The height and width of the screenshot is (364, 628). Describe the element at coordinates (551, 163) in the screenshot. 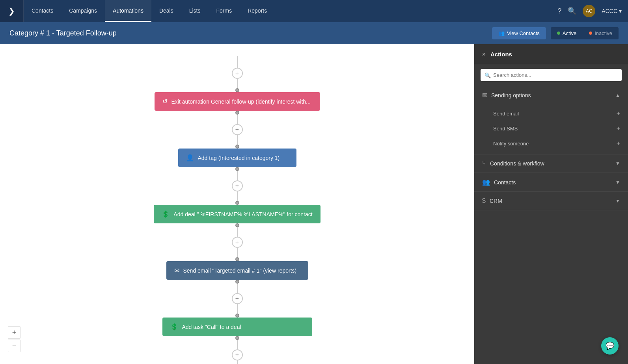

I see `sidebar-section-header-conditions-workflow: ⑂Conditions & workflow▼` at that location.